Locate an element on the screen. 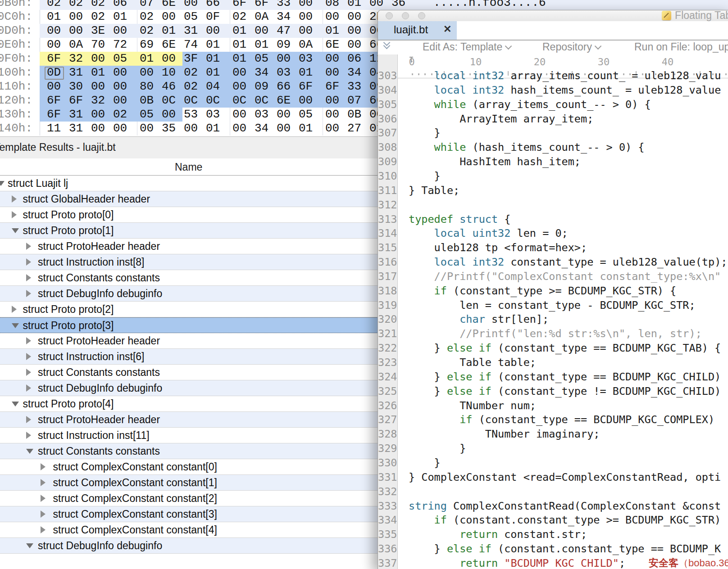 The height and width of the screenshot is (569, 728). hex-byte: 74 is located at coordinates (195, 45).